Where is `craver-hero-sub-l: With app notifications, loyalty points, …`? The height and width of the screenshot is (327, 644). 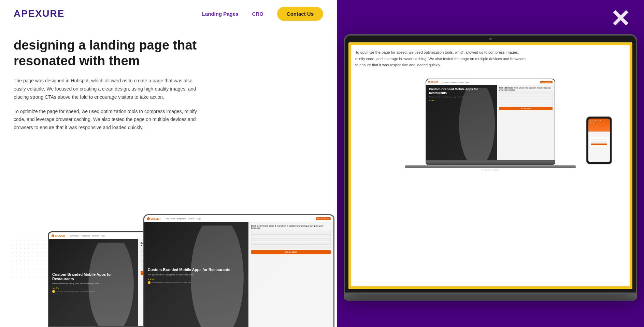 craver-hero-sub-l: With app notifications, loyalty points, … is located at coordinates (197, 275).